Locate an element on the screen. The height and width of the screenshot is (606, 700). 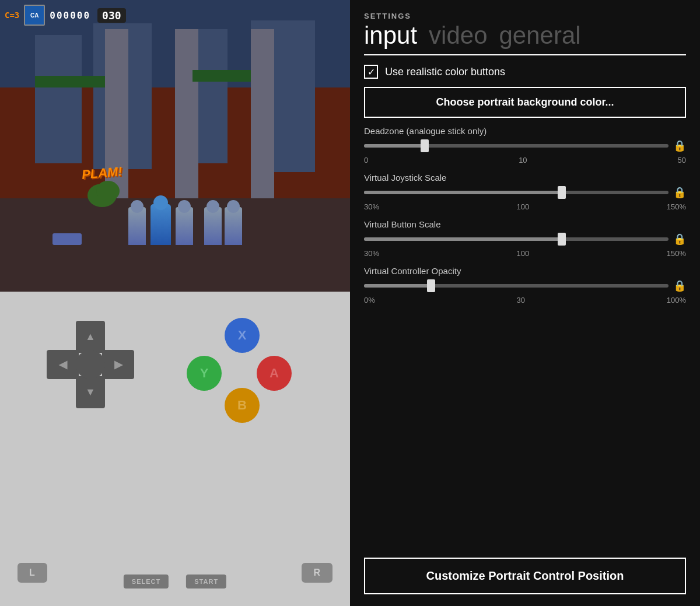
dpad-center is located at coordinates (90, 365).